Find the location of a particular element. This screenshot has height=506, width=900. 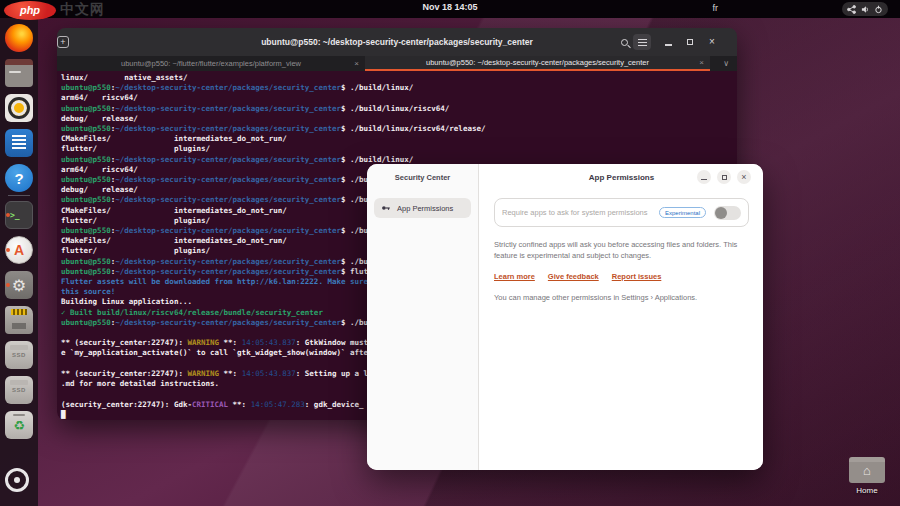

keyboard-layout-indicator: fr is located at coordinates (716, 8).